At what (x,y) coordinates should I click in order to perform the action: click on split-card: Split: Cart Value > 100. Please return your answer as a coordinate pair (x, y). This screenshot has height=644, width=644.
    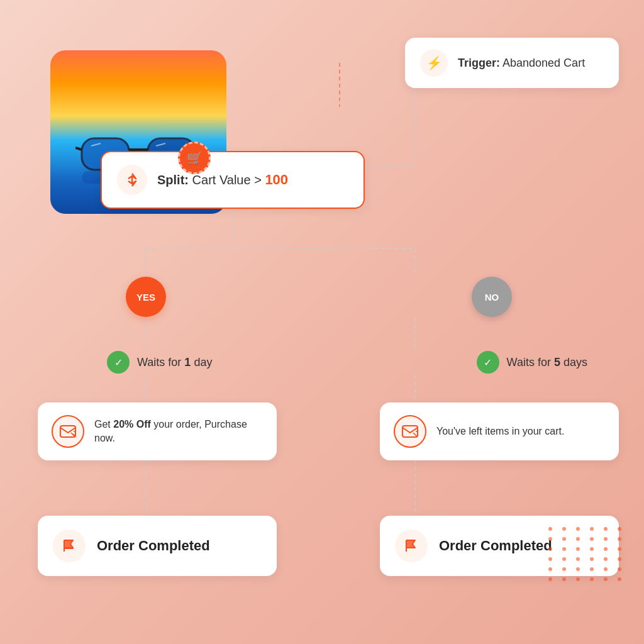
    Looking at the image, I should click on (233, 180).